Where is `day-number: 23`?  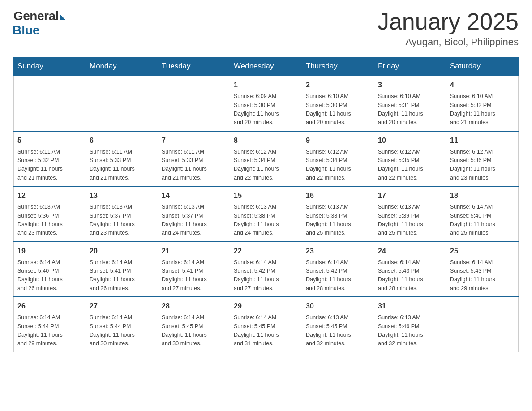
day-number: 23 is located at coordinates (338, 251).